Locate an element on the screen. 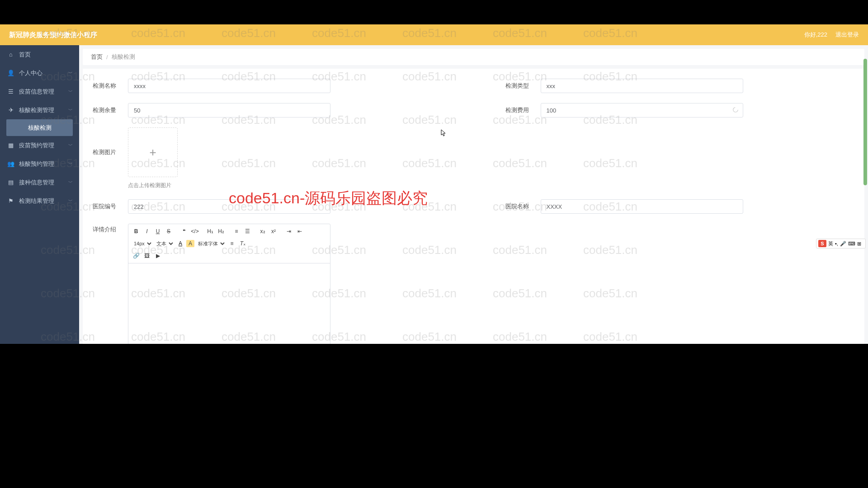  image-uploader: + is located at coordinates (153, 152).